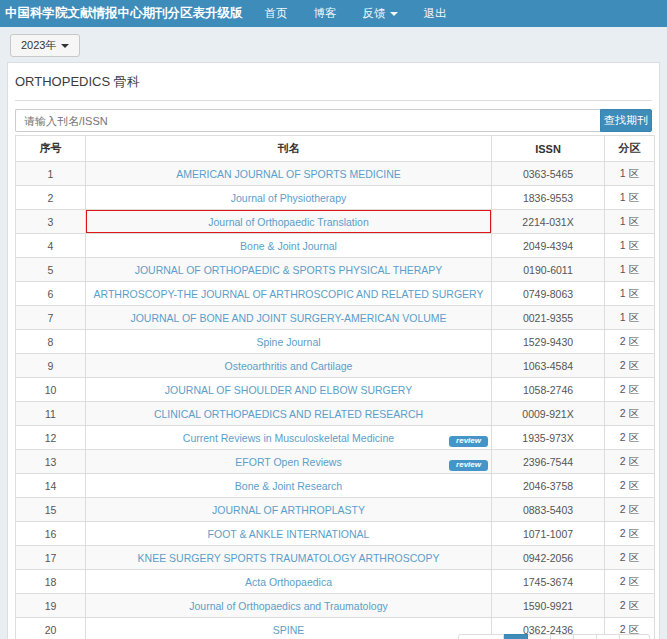 Image resolution: width=667 pixels, height=639 pixels. What do you see at coordinates (308, 120) in the screenshot?
I see `search-input` at bounding box center [308, 120].